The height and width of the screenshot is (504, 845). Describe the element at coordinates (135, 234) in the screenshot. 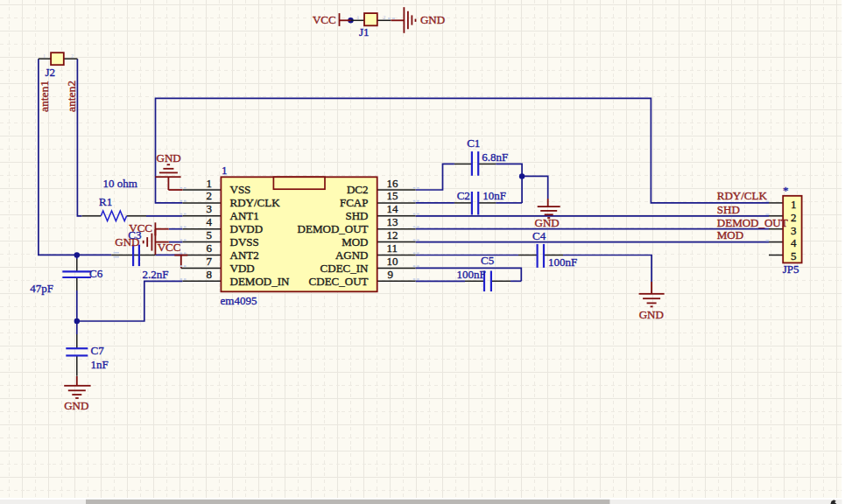

I see `svg-text: C3` at that location.